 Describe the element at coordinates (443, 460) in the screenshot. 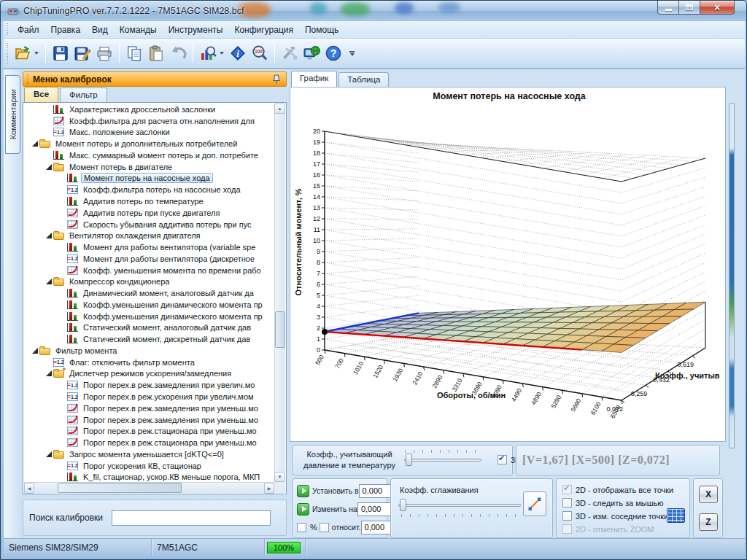

I see `pressure-slider` at that location.